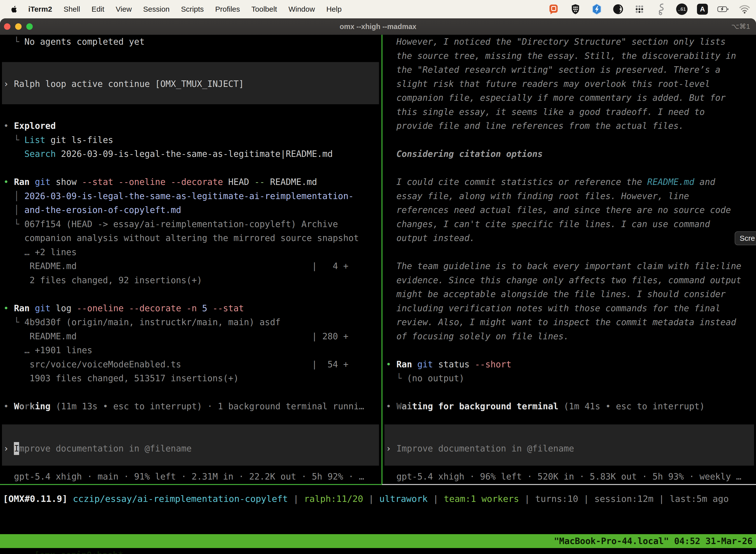 This screenshot has width=756, height=554. Describe the element at coordinates (192, 378) in the screenshot. I see `terminal-line: 1903 files changed, 513517 insertions(+)` at that location.